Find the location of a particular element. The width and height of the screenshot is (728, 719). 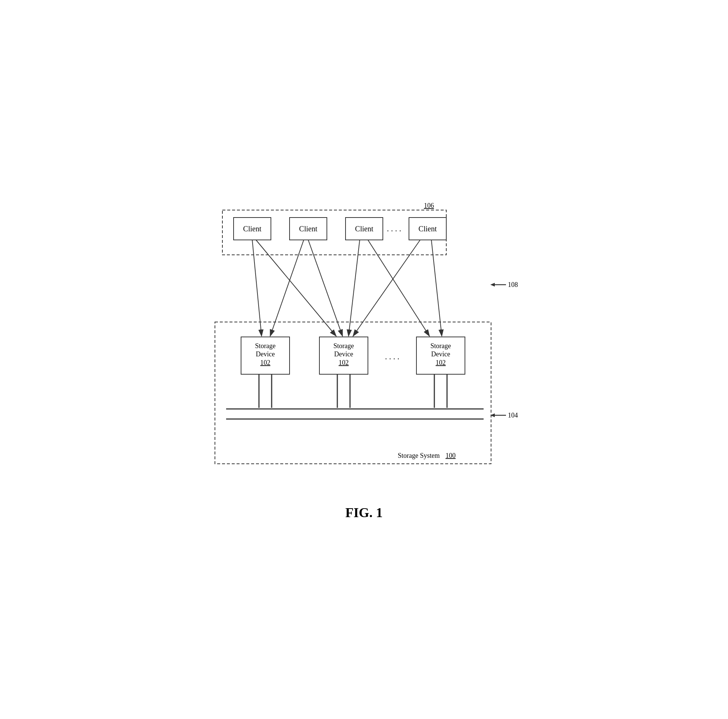

arrow-c1-sd2 is located at coordinates (296, 288).